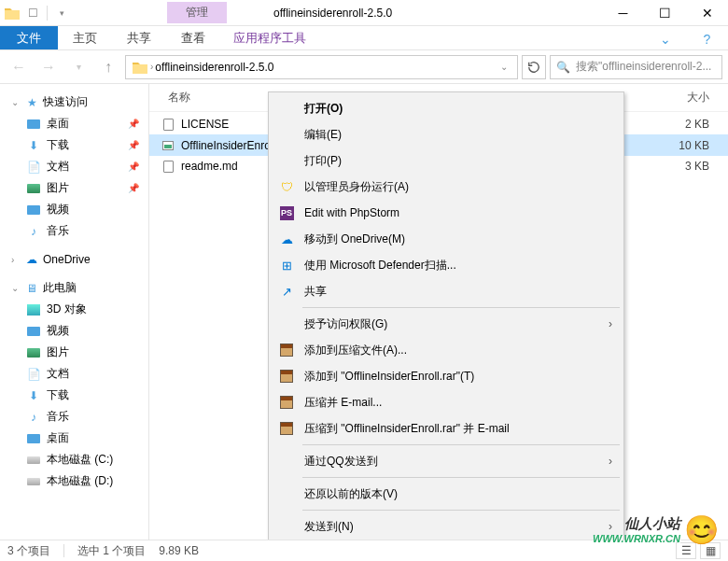 The width and height of the screenshot is (728, 561). I want to click on menu-item: ☁ 移动到 OneDrive(M), so click(446, 239).